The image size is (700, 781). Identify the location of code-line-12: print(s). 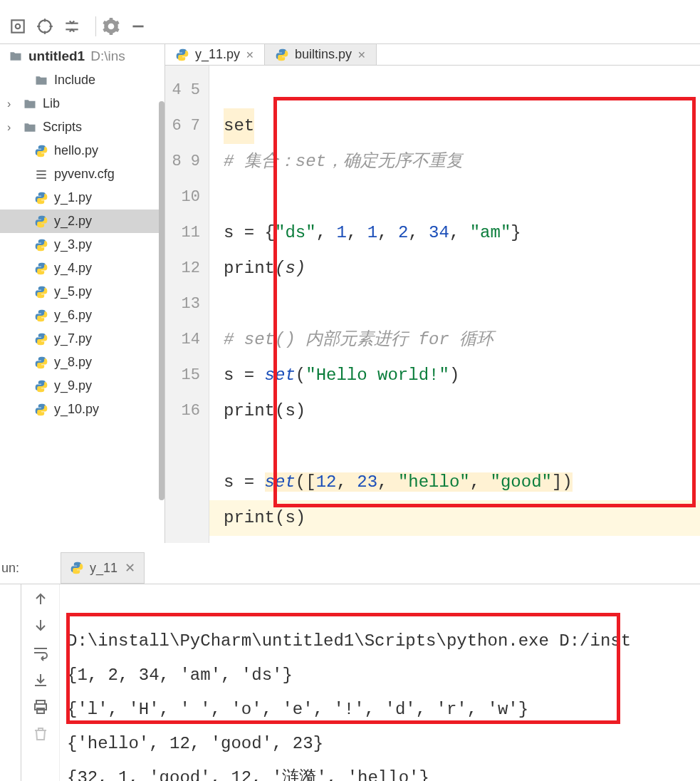
(265, 410).